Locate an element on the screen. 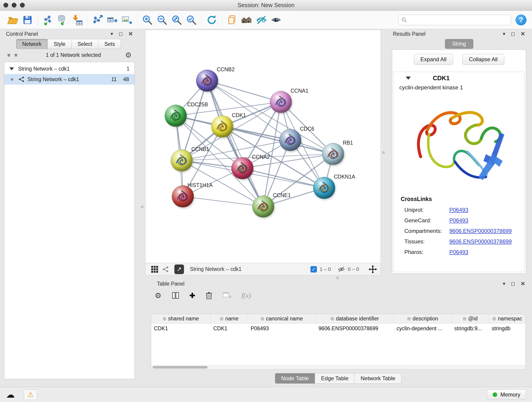 The height and width of the screenshot is (402, 532). network-row: String Network – cdk1 11 48 is located at coordinates (69, 79).